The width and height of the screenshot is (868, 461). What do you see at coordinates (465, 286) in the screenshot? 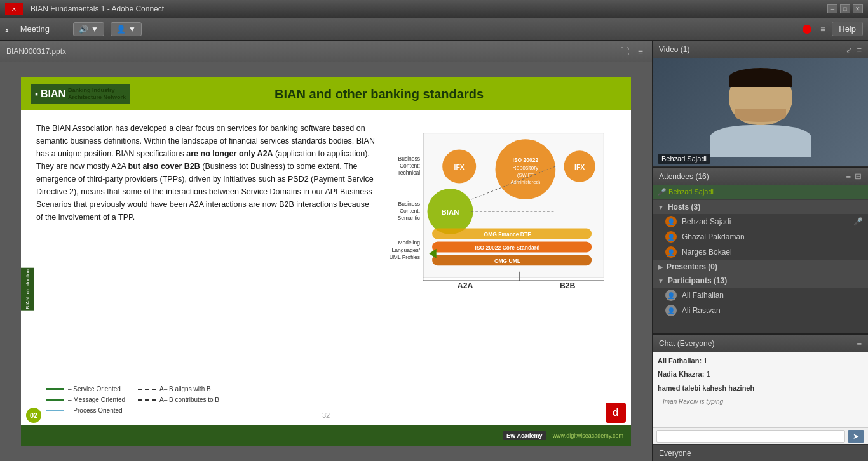
I see `svg-text: A2A` at bounding box center [465, 286].